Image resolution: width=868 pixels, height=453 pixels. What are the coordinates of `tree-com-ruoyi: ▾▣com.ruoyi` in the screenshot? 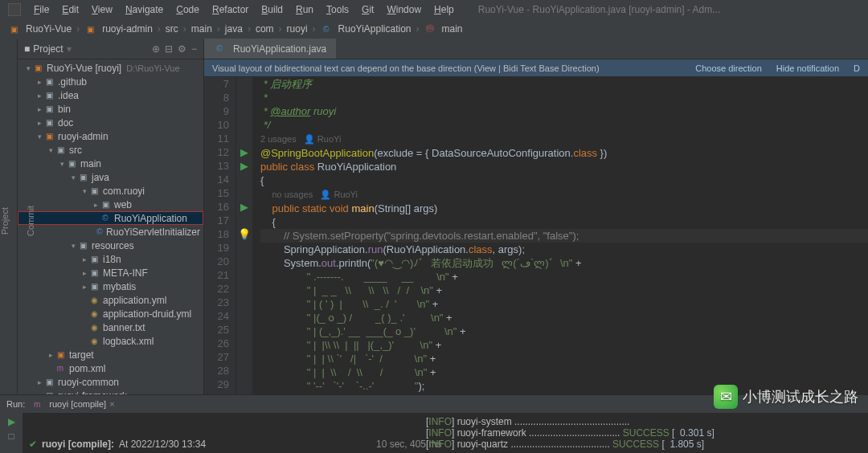 It's located at (111, 191).